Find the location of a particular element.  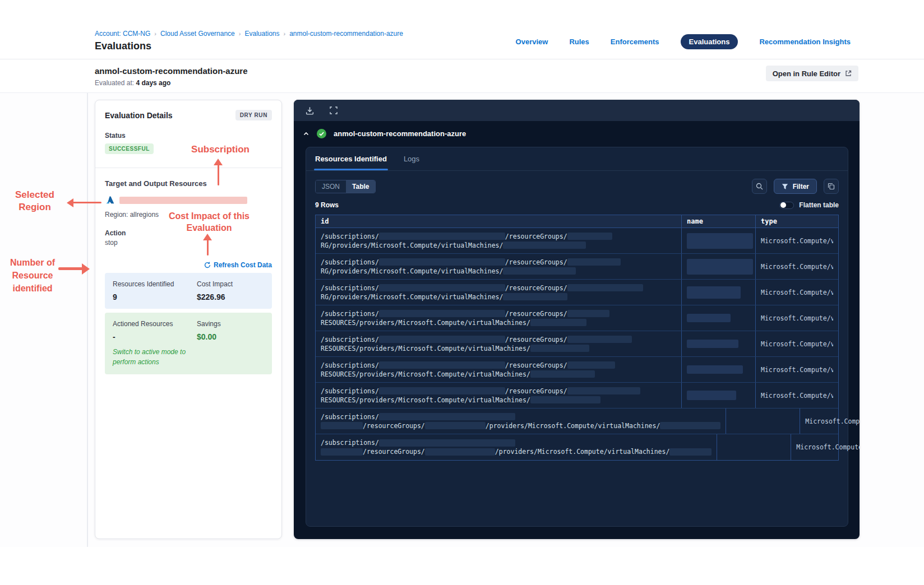

external-link-icon is located at coordinates (848, 73).